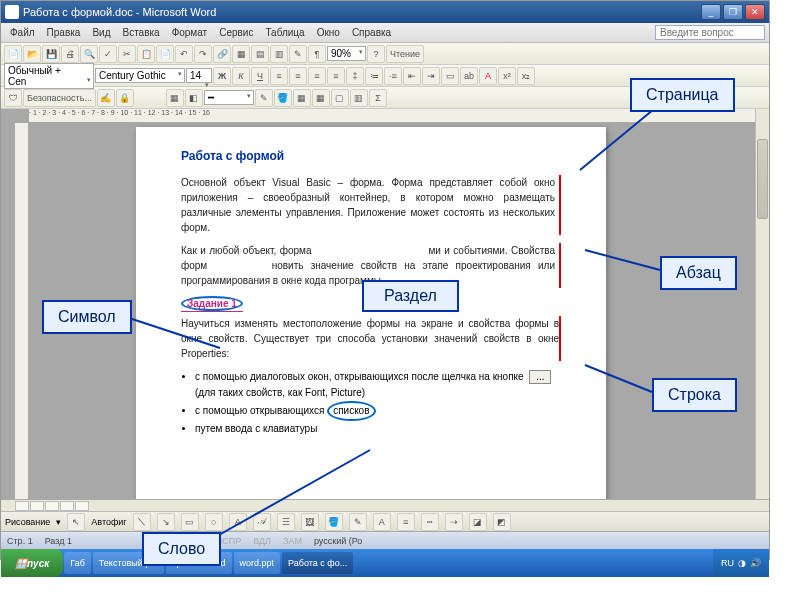 This screenshot has width=800, height=600. Describe the element at coordinates (241, 76) in the screenshot. I see `italic-icon: К` at that location.